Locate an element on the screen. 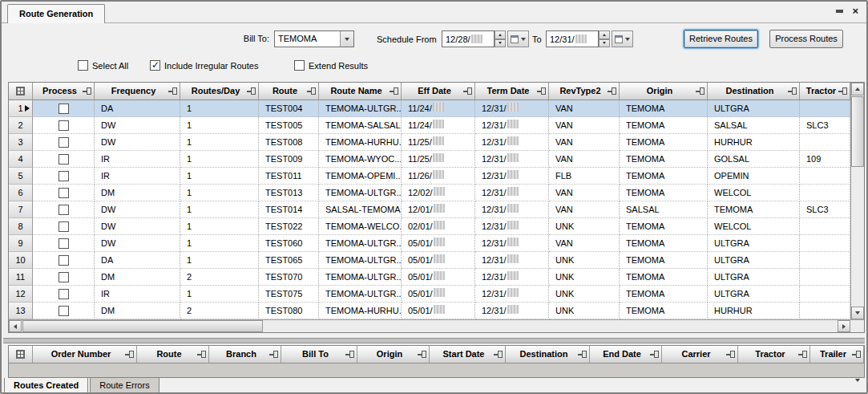  grid-row: 1DA1TEST004TEMOMA-ULTGR...11/24/12/31/VA… is located at coordinates (430, 109).